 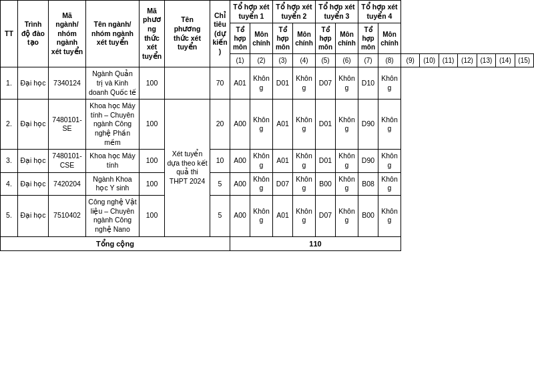 I want to click on cell-chi-tieu: 5, so click(x=220, y=184).